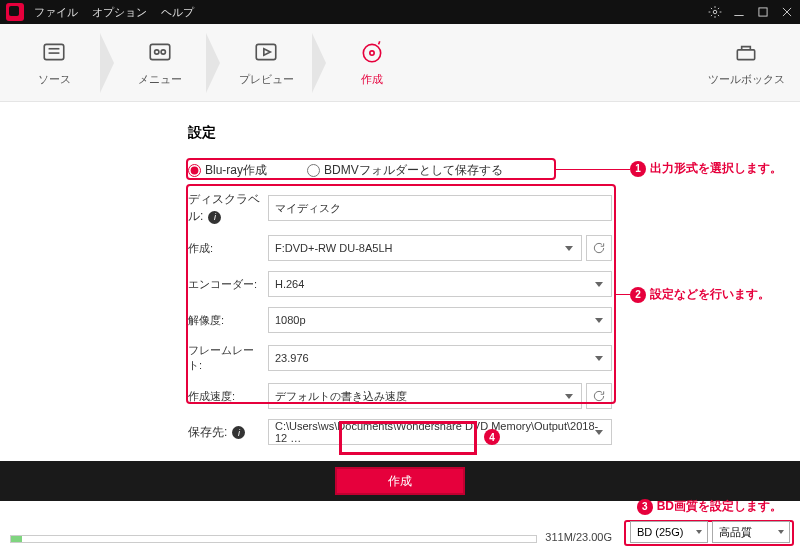  I want to click on speed-select: デフォルトの書き込み速度, so click(425, 396).